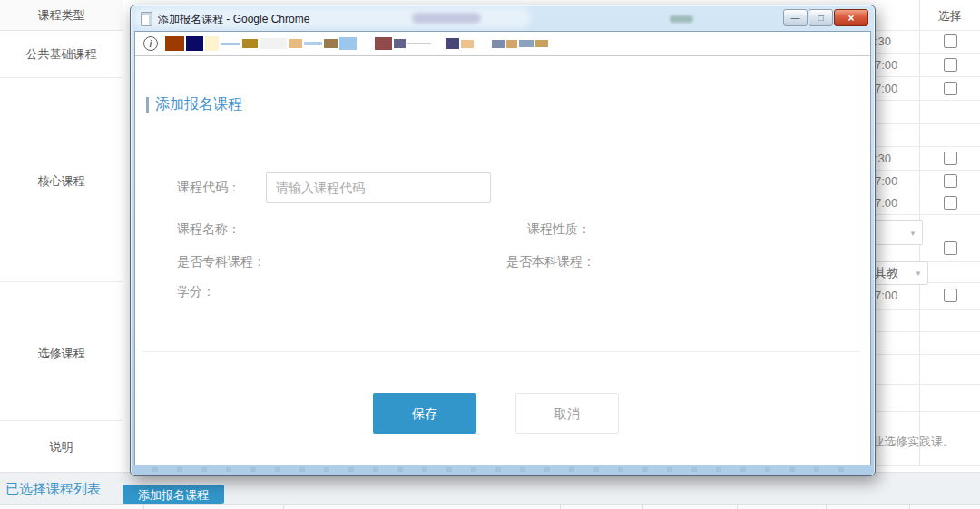  What do you see at coordinates (62, 354) in the screenshot?
I see `course-type-cell: 选修课程` at bounding box center [62, 354].